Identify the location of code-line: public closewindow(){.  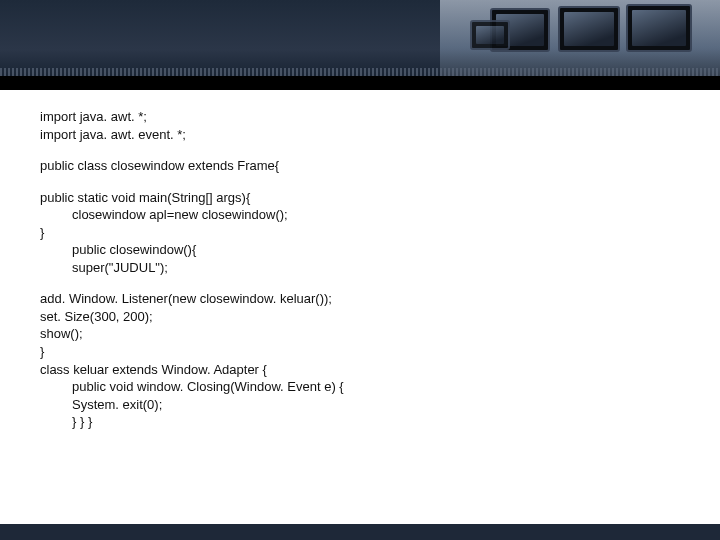
(360, 250).